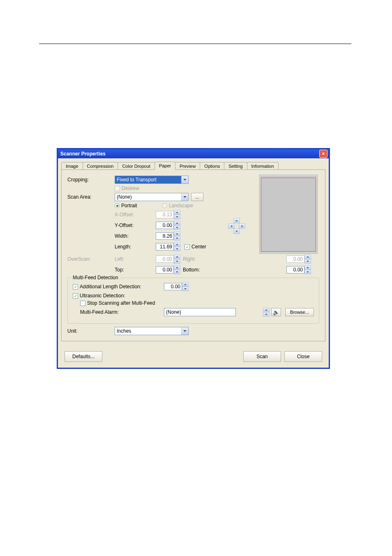  Describe the element at coordinates (95, 278) in the screenshot. I see `multifeed-title: Multi-Feed Detection` at that location.